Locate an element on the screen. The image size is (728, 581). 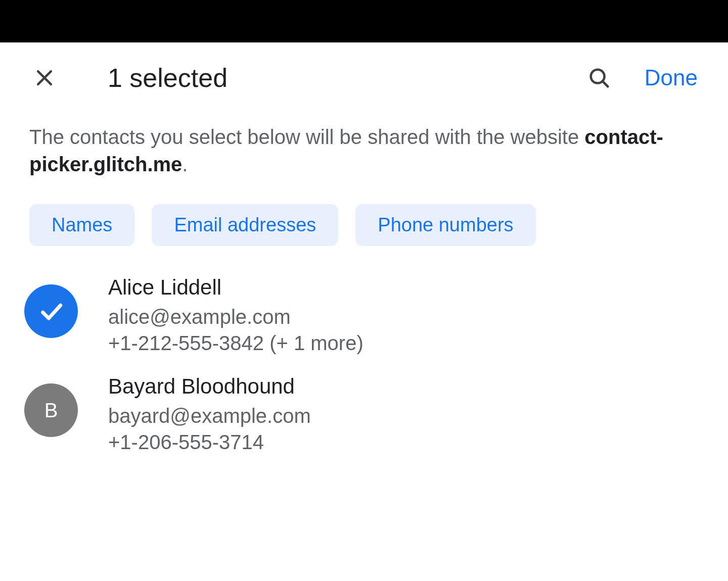
contact-phone: +1-212-555-3842 (+ 1 more) is located at coordinates (236, 343).